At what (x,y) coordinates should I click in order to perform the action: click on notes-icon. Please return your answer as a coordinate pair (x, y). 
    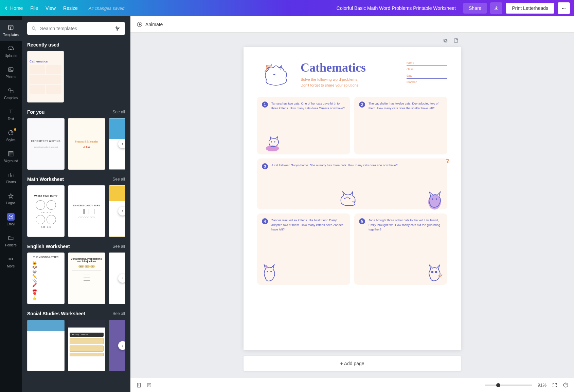
    Looking at the image, I should click on (149, 385).